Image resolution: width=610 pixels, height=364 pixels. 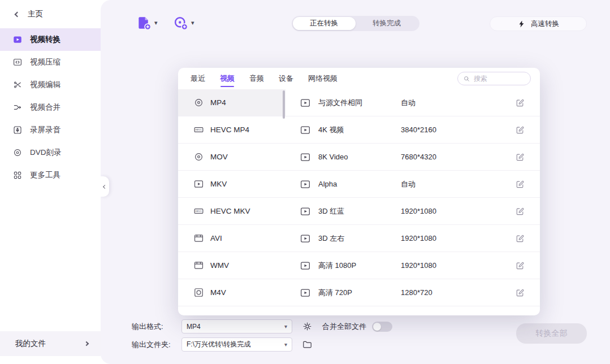 I want to click on format-list-scrollbar, so click(x=284, y=105).